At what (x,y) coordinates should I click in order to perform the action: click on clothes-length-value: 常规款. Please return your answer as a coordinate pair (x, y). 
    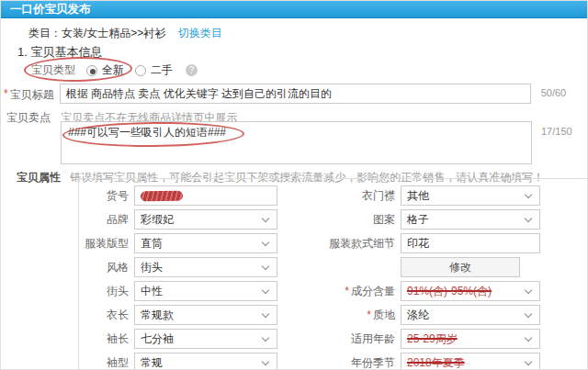
    Looking at the image, I should click on (157, 315).